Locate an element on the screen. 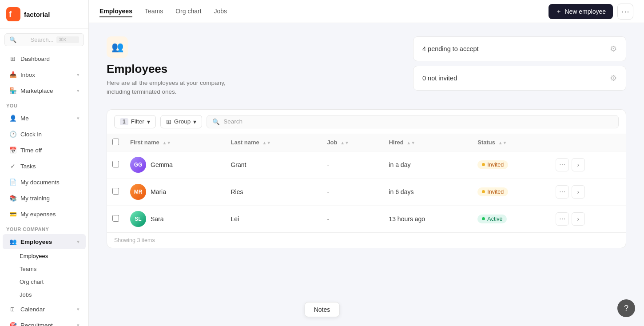 This screenshot has height=326, width=644. sort-icon-job: ▲▼ is located at coordinates (345, 143).